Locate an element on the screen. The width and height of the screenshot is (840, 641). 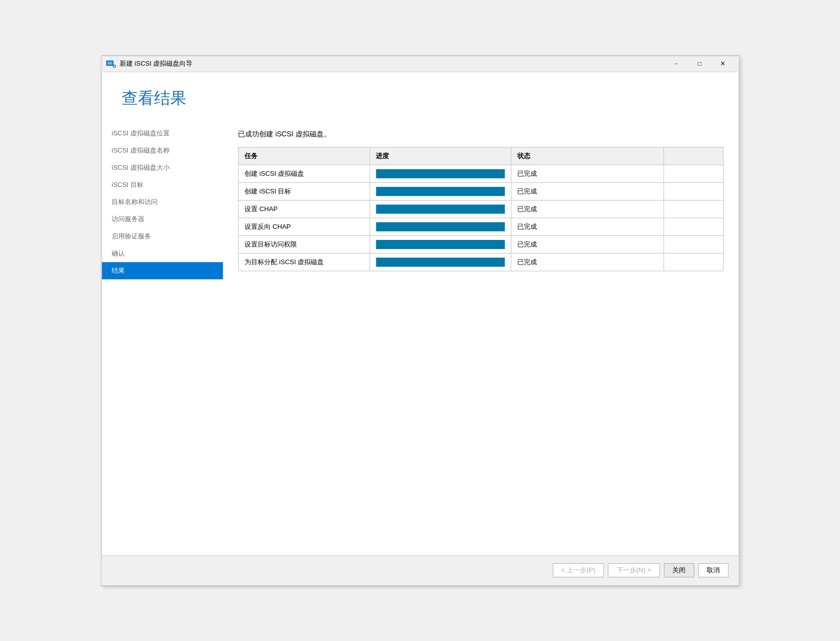
app-icon is located at coordinates (111, 64).